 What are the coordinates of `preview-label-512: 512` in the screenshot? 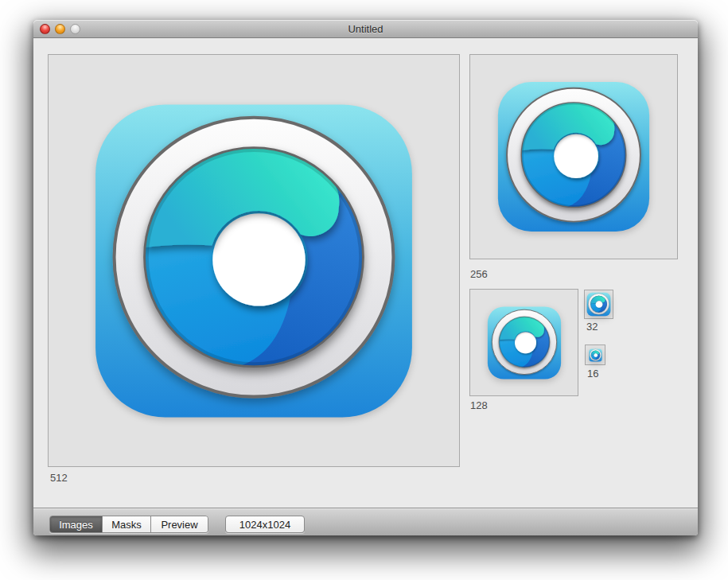 It's located at (59, 477).